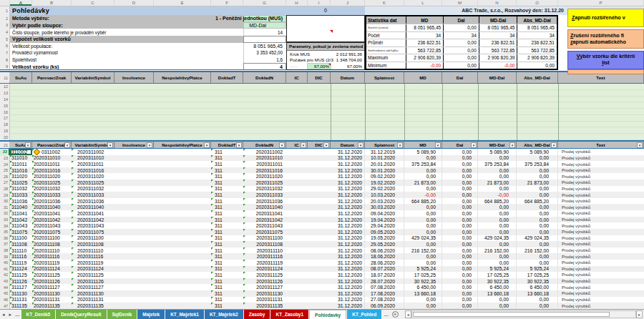 This screenshot has height=319, width=644. I want to click on setup-row-vyznamnost: 7 Prováděcí významnost 3 353 452,00, so click(143, 53).